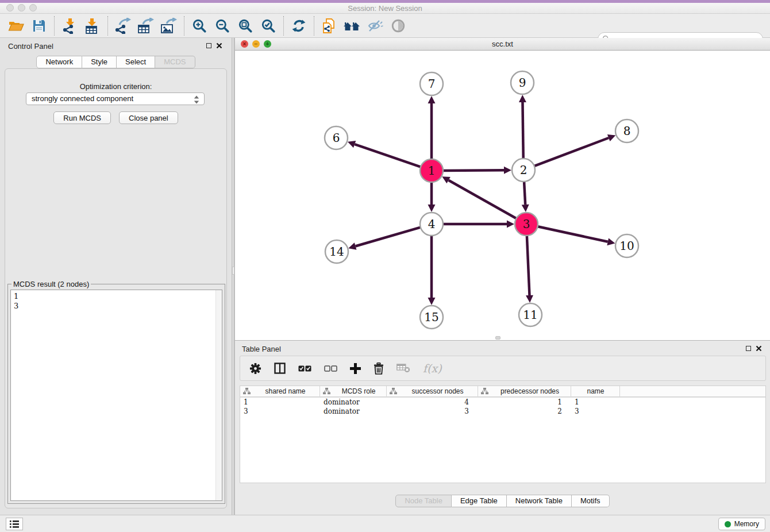 The image size is (770, 532). I want to click on export-table-icon, so click(146, 26).